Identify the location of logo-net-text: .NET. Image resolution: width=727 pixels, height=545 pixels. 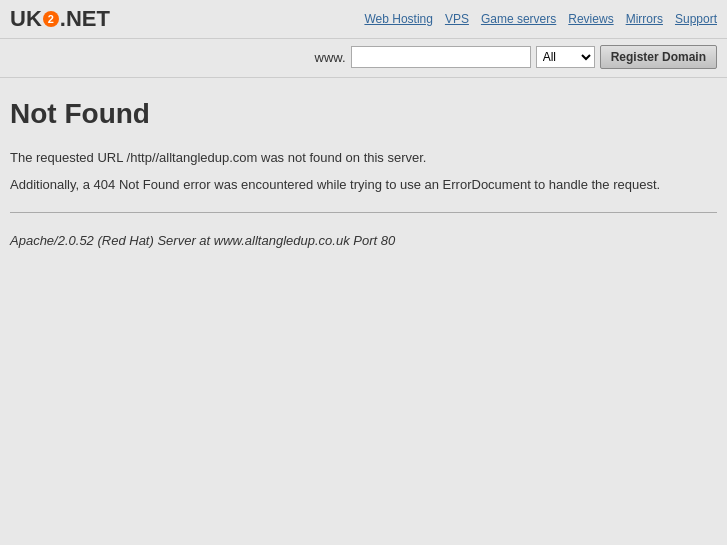
(85, 19).